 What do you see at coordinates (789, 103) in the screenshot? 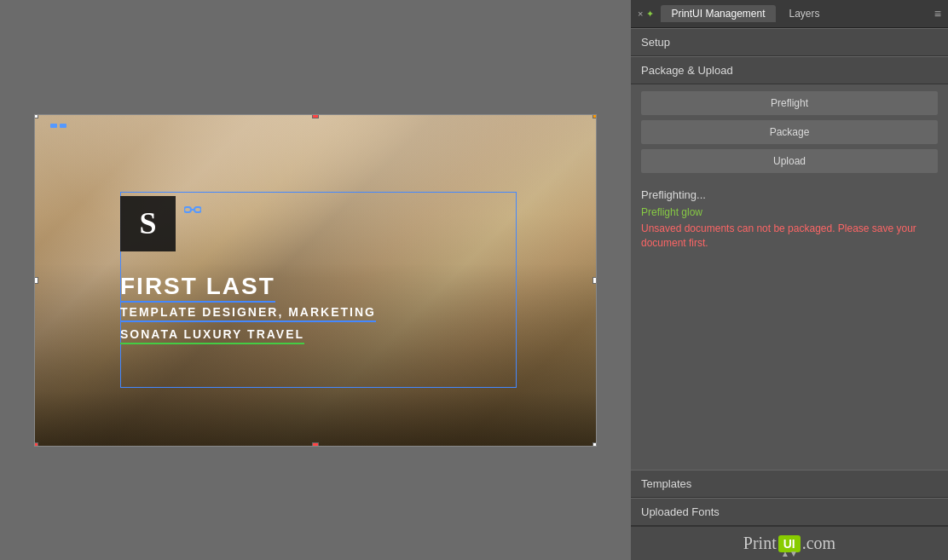
I see `preflight-button: Preflight` at bounding box center [789, 103].